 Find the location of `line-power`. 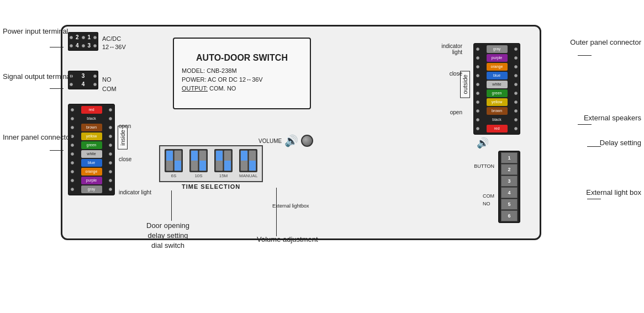

line-power is located at coordinates (56, 47).